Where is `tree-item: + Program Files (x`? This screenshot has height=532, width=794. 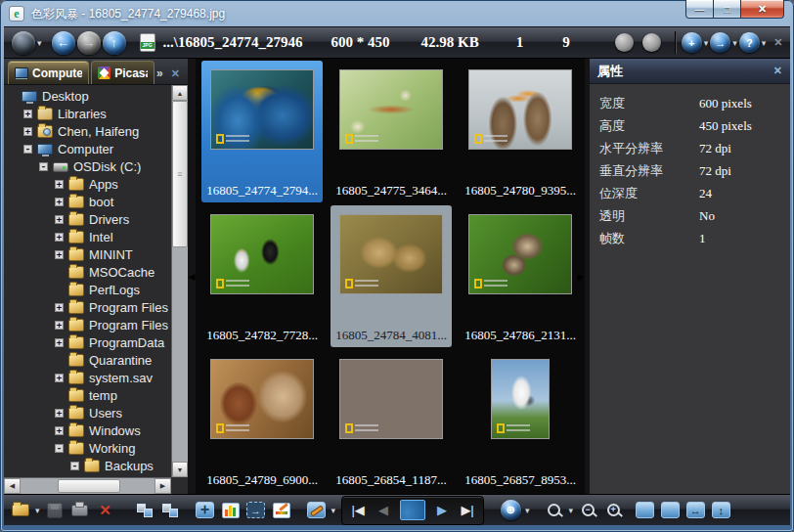 tree-item: + Program Files (x is located at coordinates (88, 325).